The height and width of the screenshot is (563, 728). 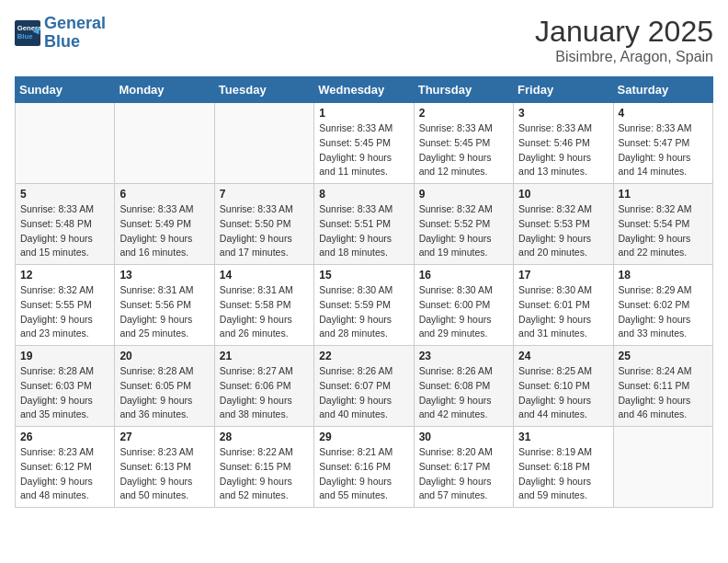 I want to click on day-number: 17, so click(x=563, y=275).